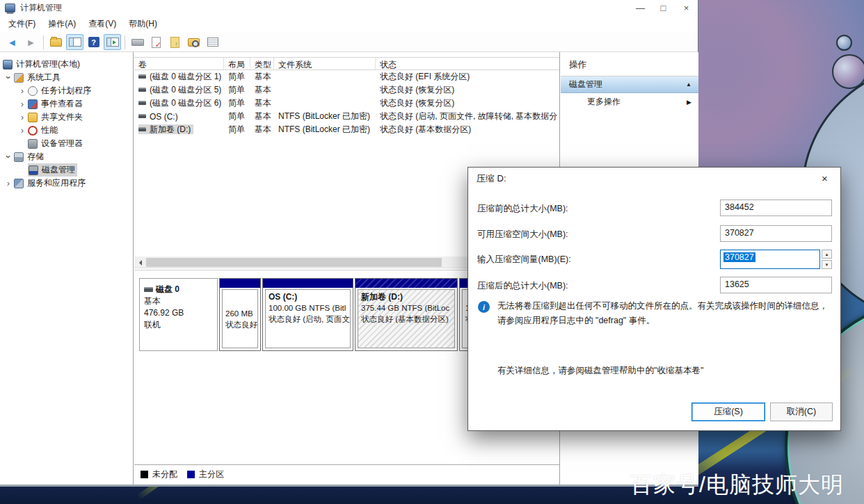  Describe the element at coordinates (145, 474) in the screenshot. I see `legend-unallocated-swatch` at that location.